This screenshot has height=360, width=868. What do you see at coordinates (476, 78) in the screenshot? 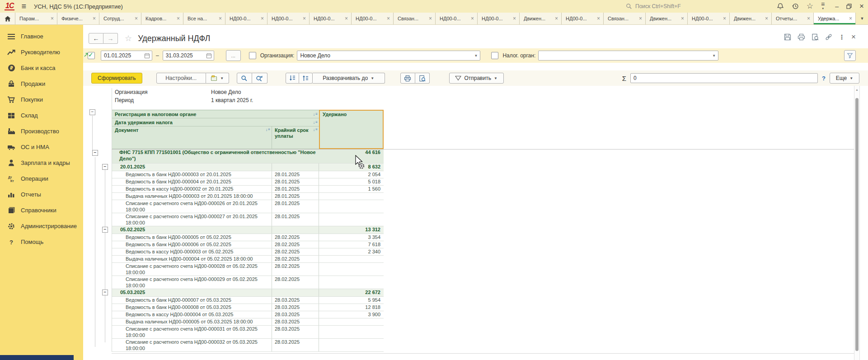
I see `send-button: Отправить ▼` at bounding box center [476, 78].